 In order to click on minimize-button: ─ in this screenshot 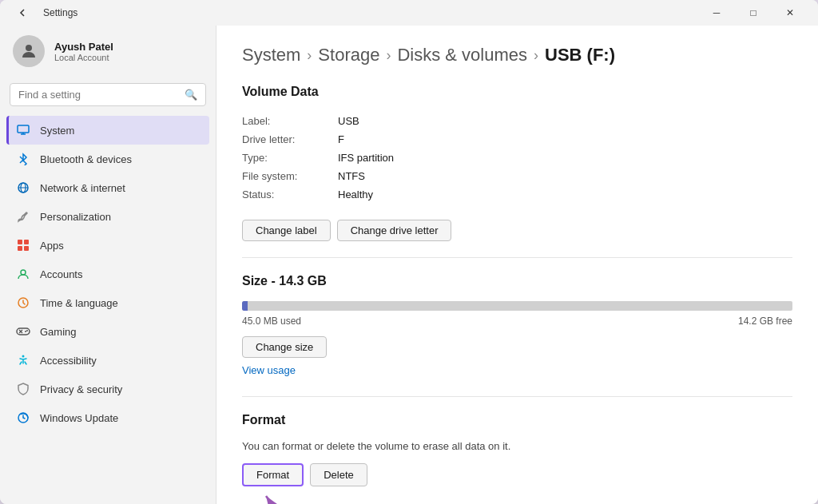, I will do `click(717, 13)`.